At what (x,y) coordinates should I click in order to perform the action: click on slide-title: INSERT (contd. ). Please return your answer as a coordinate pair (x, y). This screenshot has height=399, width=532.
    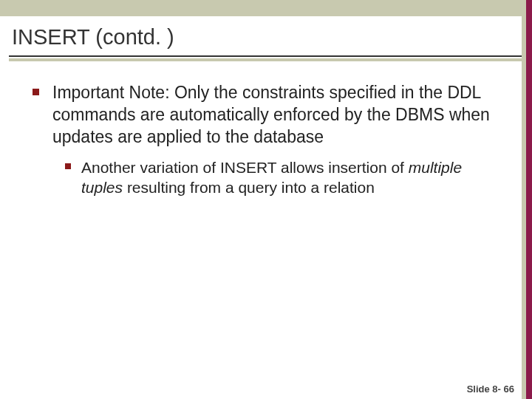
    Looking at the image, I should click on (266, 37).